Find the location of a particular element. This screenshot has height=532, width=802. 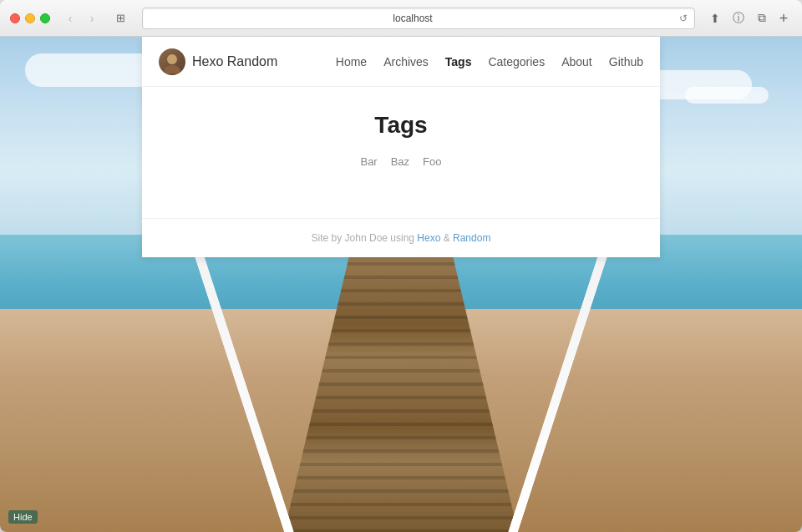

url-bar: localhost ↺ is located at coordinates (419, 18).